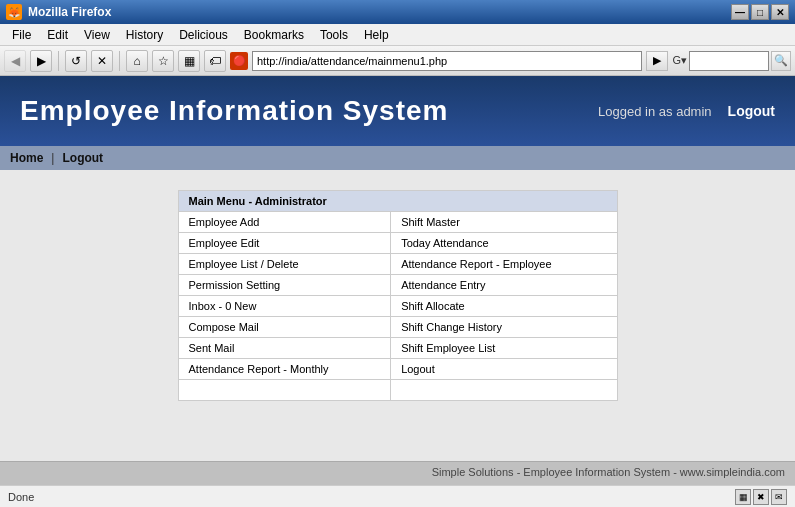  What do you see at coordinates (22, 35) in the screenshot?
I see `menu-file: File` at bounding box center [22, 35].